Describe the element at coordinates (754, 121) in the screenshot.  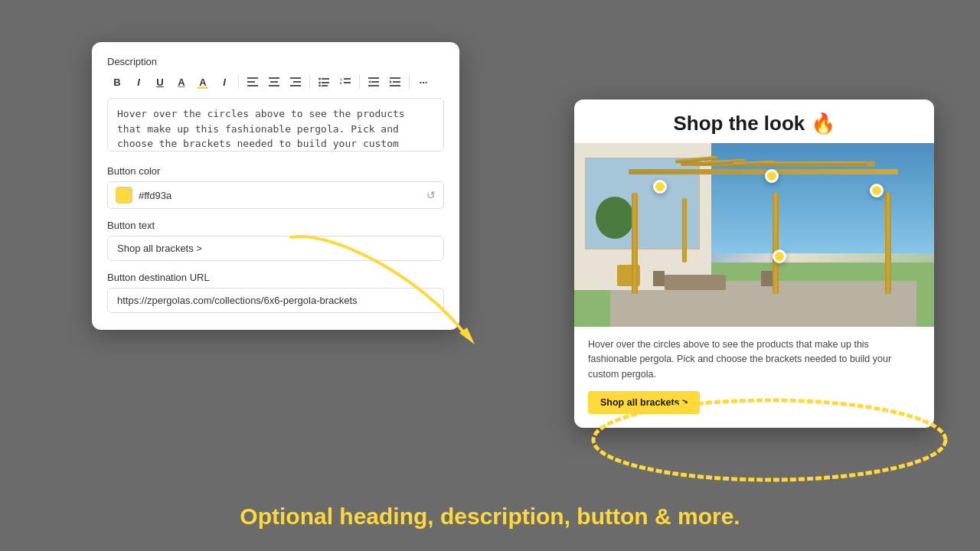
I see `preview-heading: Shop the look 🔥` at that location.